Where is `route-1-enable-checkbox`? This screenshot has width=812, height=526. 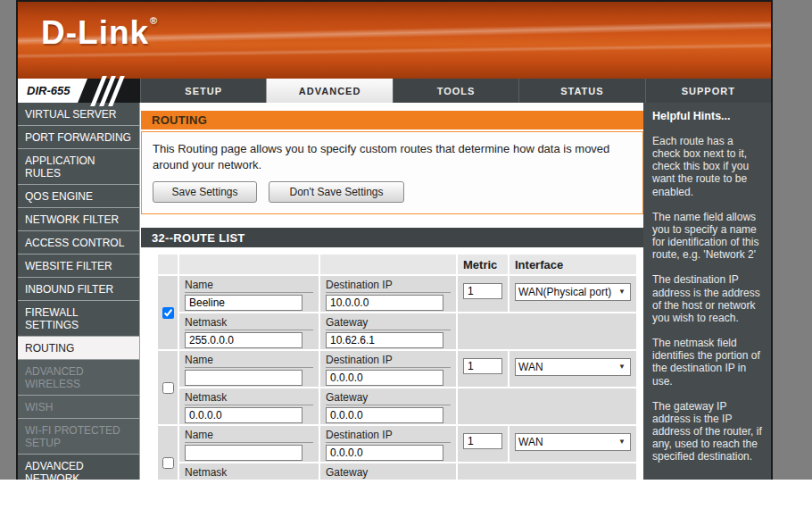 route-1-enable-checkbox is located at coordinates (168, 313).